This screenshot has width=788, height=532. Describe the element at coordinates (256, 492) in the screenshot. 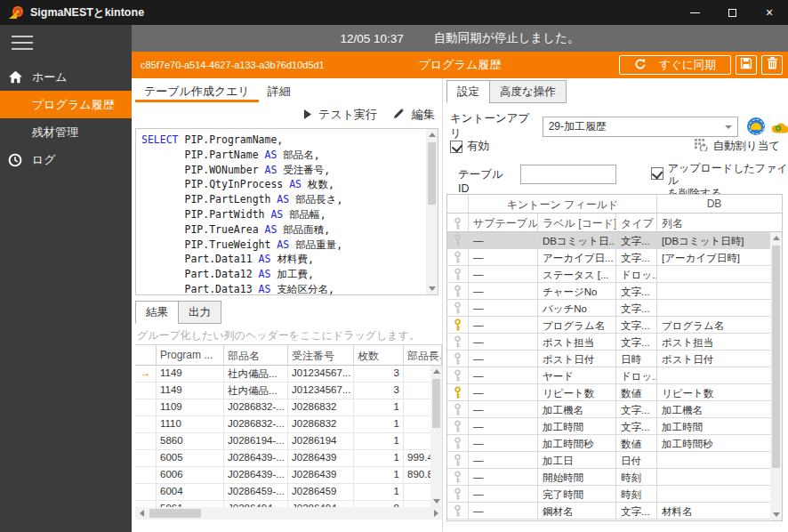

I see `grid-cell: J0286459-...` at that location.